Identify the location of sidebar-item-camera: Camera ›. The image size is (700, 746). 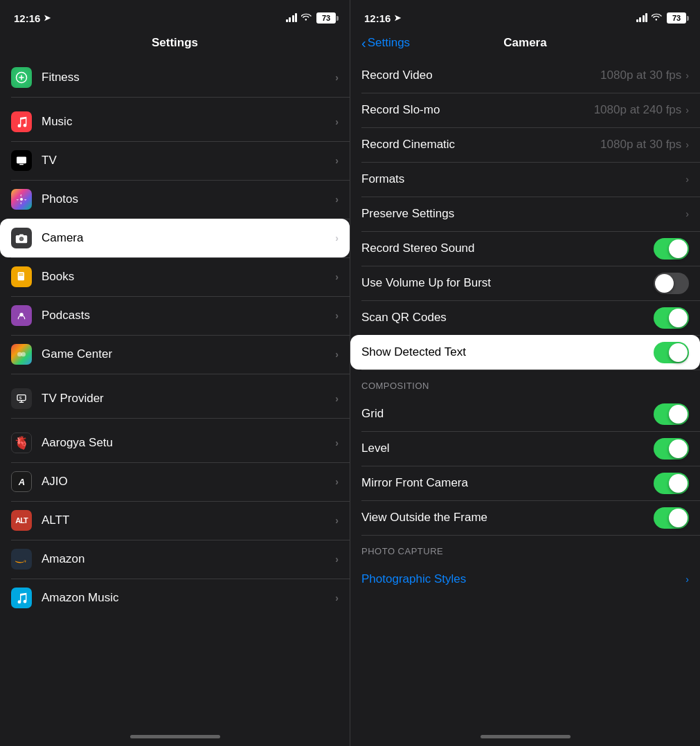
(174, 238).